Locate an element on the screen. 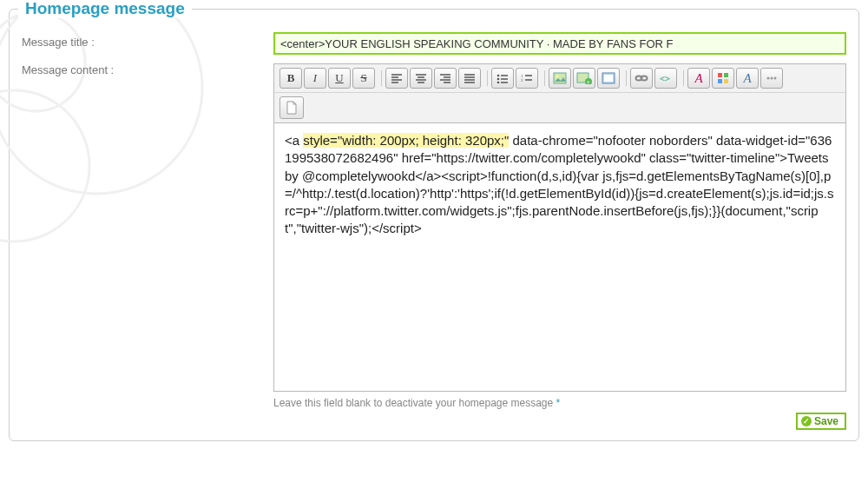 The image size is (868, 502). align-left-button is located at coordinates (397, 78).